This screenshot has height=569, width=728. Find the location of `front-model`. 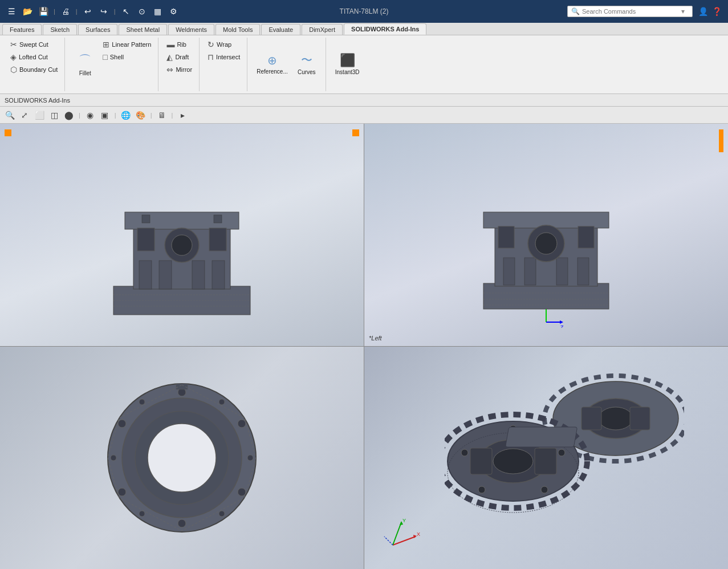

front-model is located at coordinates (182, 235).